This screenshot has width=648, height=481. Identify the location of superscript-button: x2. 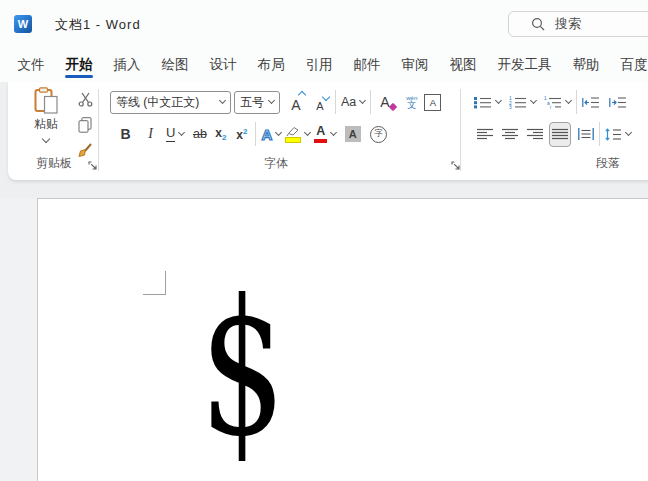
(242, 134).